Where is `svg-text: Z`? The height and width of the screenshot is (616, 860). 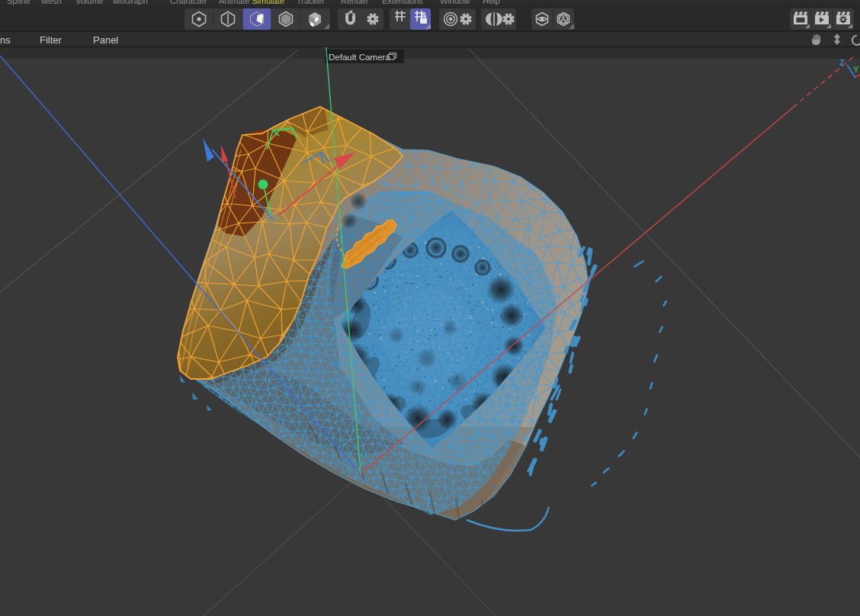
svg-text: Z is located at coordinates (842, 63).